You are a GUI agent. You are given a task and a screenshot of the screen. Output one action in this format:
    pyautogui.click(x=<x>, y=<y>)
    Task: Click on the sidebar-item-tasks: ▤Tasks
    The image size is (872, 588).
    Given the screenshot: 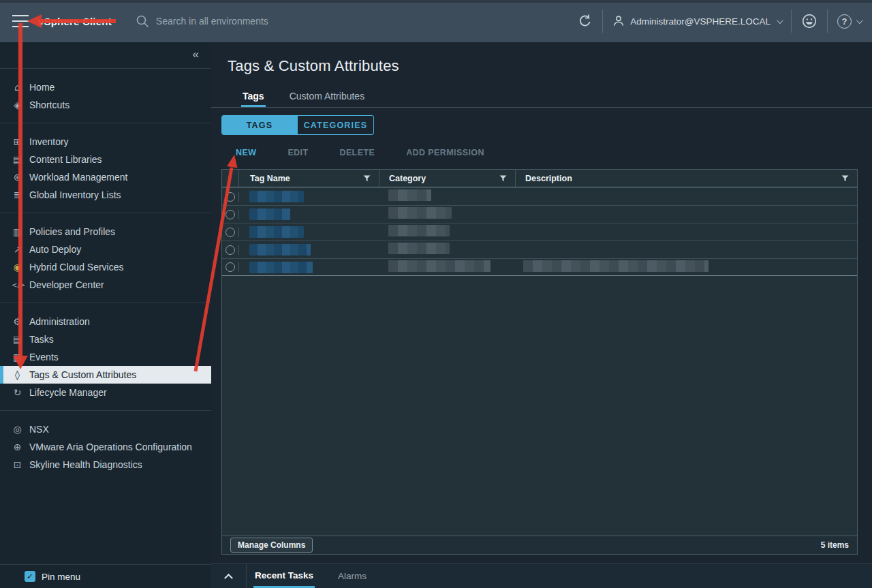 What is the action you would take?
    pyautogui.click(x=106, y=339)
    